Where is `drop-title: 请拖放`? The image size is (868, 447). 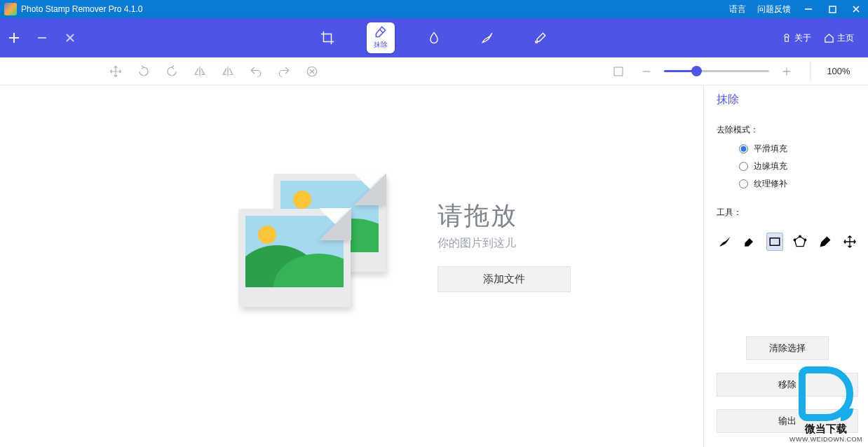
drop-title: 请拖放 is located at coordinates (504, 216).